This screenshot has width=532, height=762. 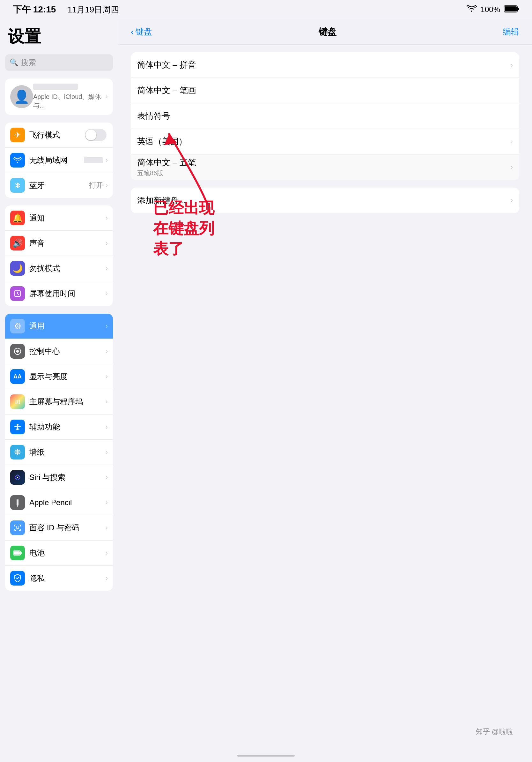 I want to click on status-icons: 100%, so click(x=493, y=9).